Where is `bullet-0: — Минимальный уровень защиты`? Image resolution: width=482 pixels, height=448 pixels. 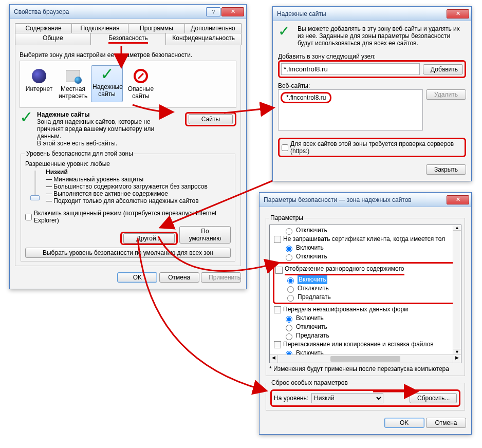
bullet-0: — Минимальный уровень защиты is located at coordinates (138, 179).